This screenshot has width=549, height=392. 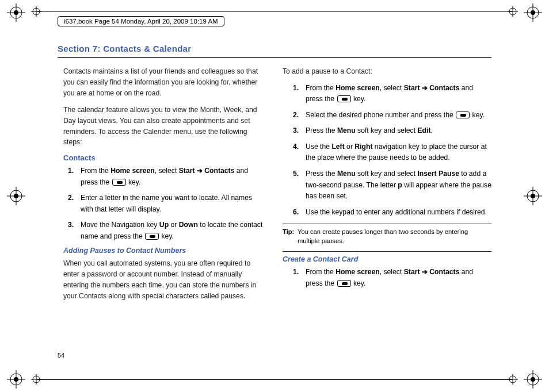 I want to click on title-rule, so click(x=274, y=57).